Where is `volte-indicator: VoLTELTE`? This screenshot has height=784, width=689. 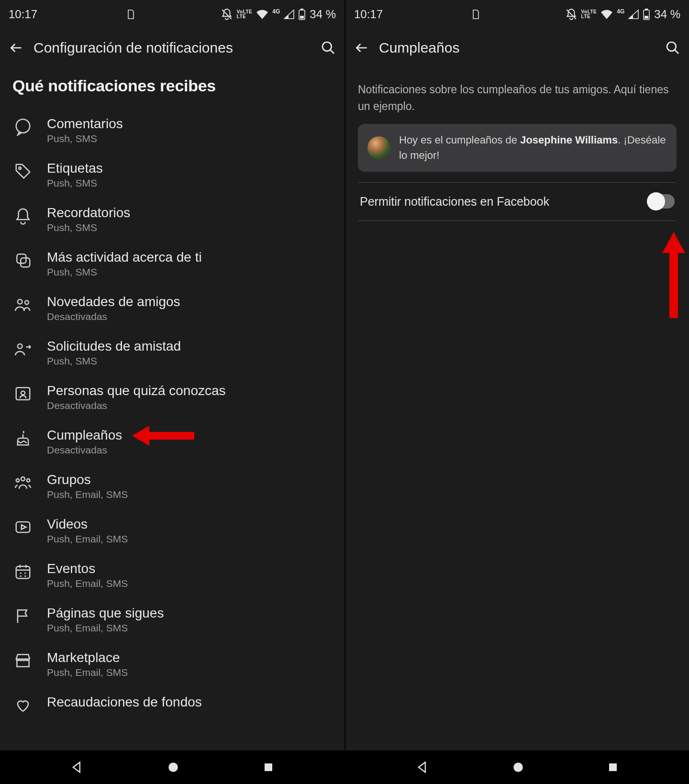 volte-indicator: VoLTELTE is located at coordinates (245, 14).